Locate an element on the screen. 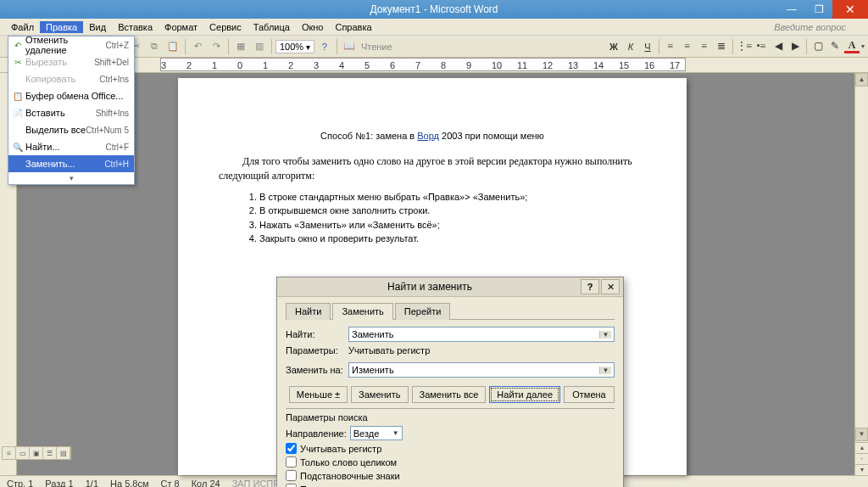 The image size is (868, 487). status-section: Разд 1 is located at coordinates (59, 484).